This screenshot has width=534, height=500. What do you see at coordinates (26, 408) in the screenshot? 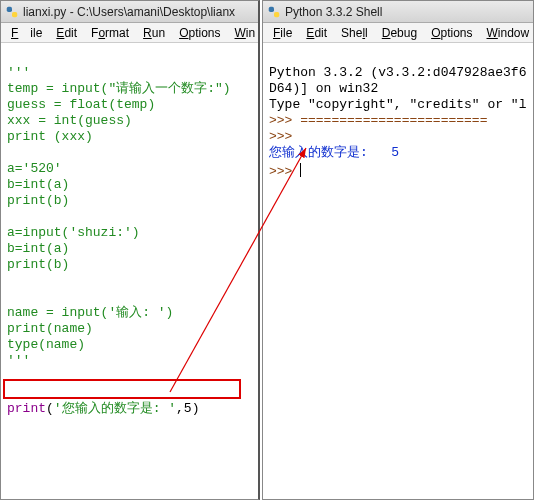
I see `code-token-print: print` at bounding box center [26, 408].